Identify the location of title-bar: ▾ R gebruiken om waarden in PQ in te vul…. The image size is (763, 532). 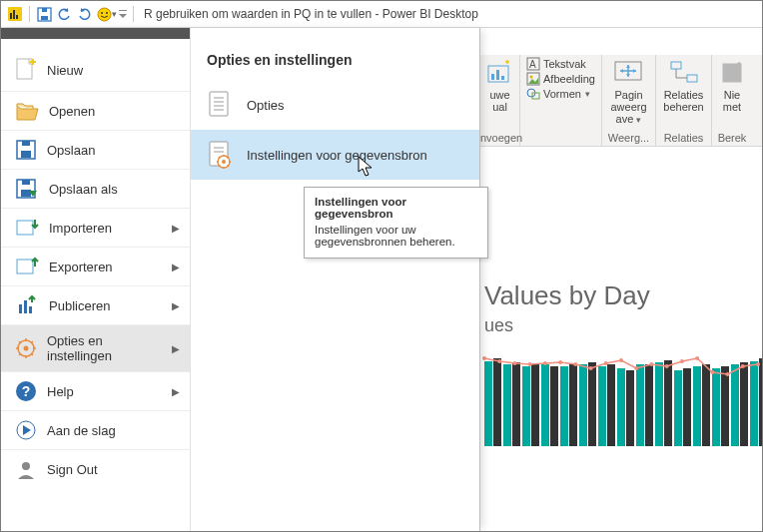
(382, 14).